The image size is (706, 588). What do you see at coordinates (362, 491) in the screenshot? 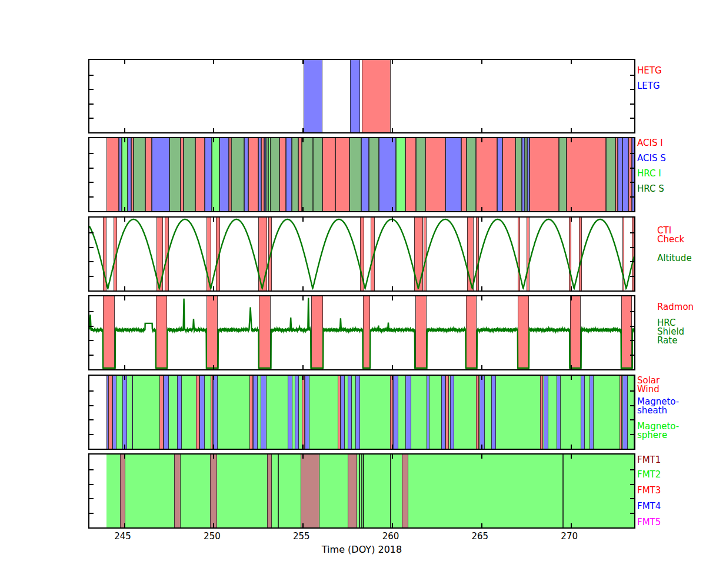
I see `panel-telemetry-format` at bounding box center [362, 491].